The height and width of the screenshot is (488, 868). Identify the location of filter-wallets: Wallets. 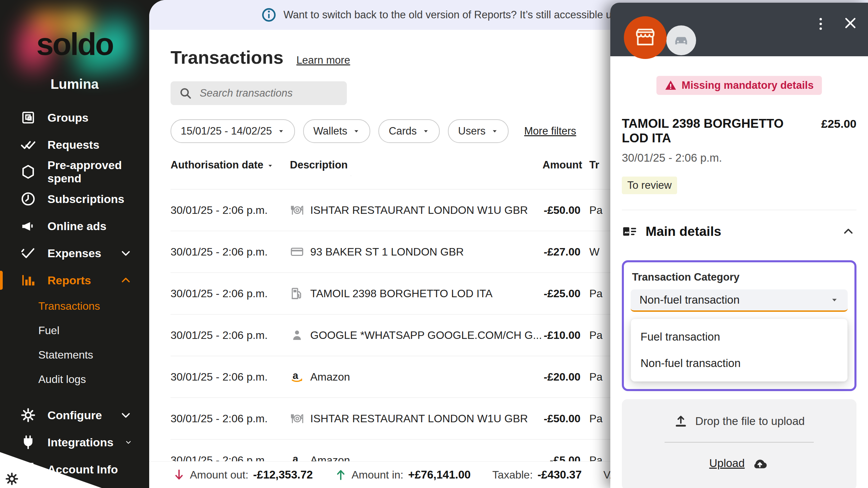
(337, 131).